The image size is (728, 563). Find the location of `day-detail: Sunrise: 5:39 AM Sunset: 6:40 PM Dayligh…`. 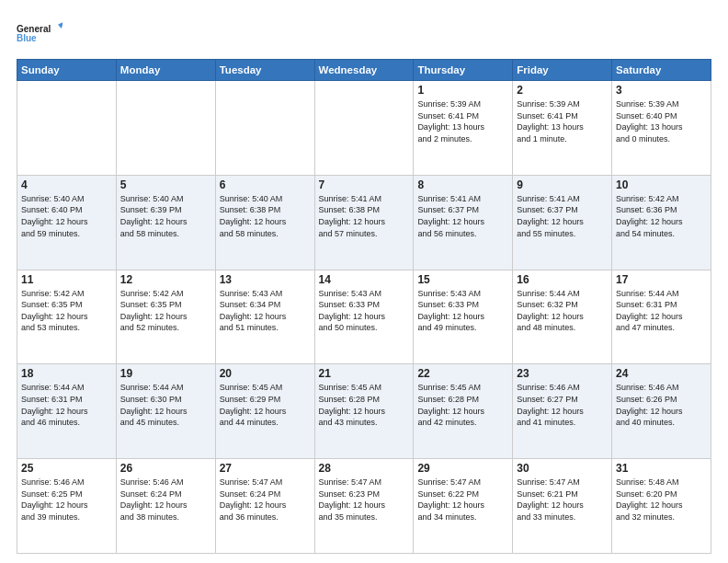

day-detail: Sunrise: 5:39 AM Sunset: 6:40 PM Dayligh… is located at coordinates (662, 121).